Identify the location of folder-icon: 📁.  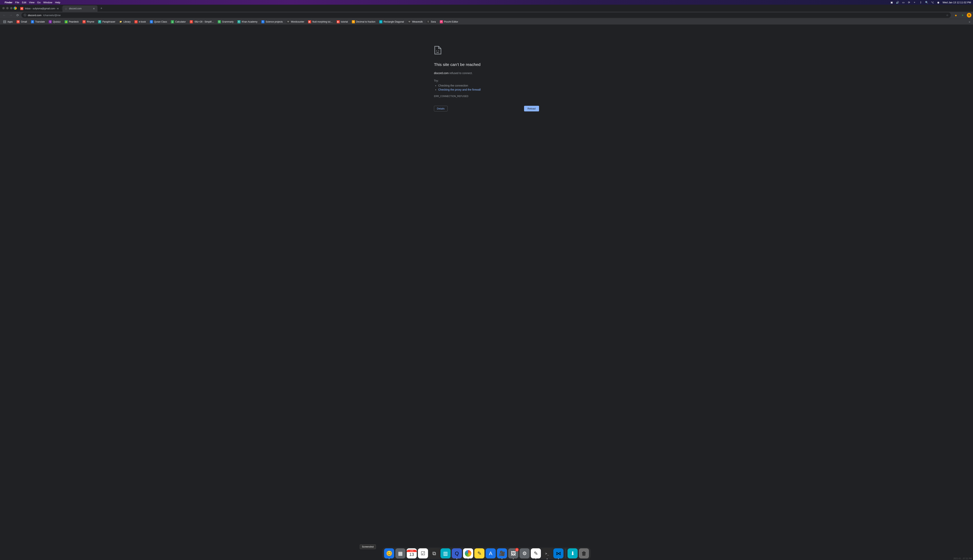
(121, 22).